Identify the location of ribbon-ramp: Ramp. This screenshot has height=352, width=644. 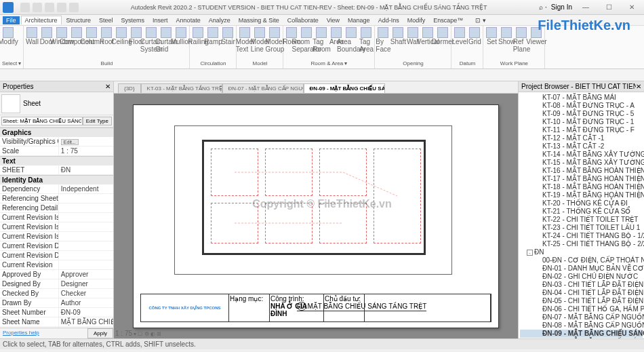
(213, 37).